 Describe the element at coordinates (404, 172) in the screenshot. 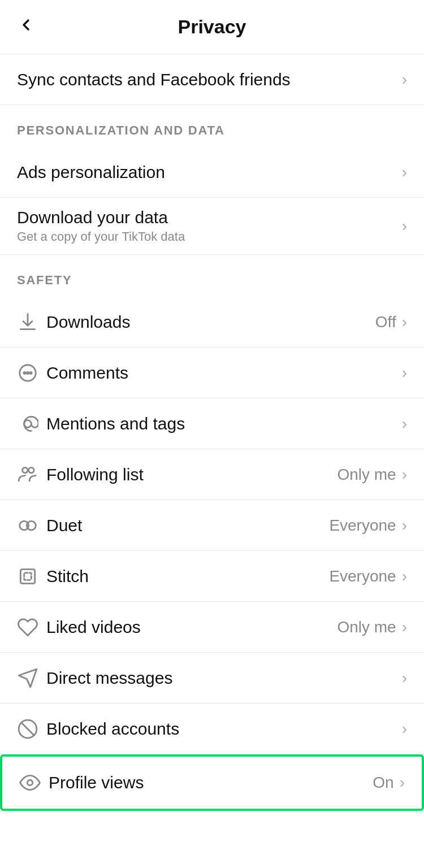

I see `ads-right: ›` at that location.